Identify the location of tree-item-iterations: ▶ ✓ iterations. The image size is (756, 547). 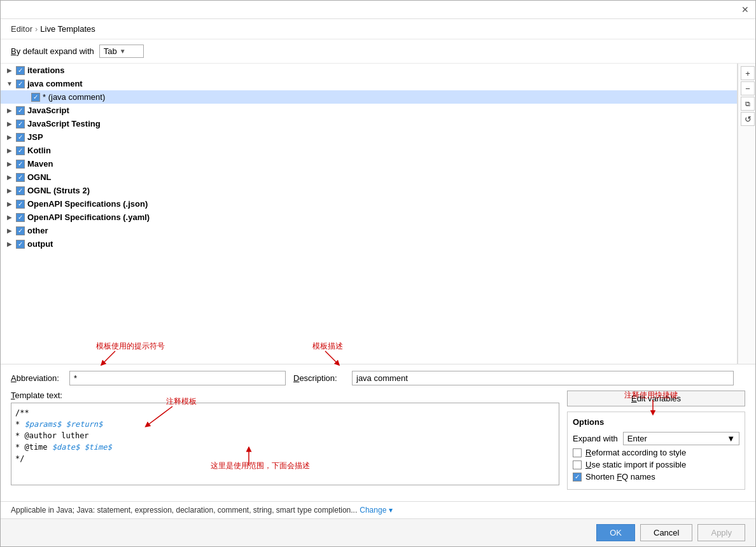
(369, 70).